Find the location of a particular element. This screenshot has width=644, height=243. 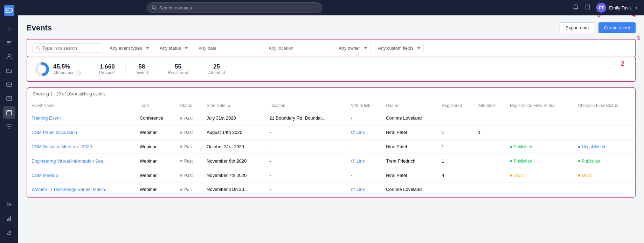

cell-location: - is located at coordinates (306, 147).